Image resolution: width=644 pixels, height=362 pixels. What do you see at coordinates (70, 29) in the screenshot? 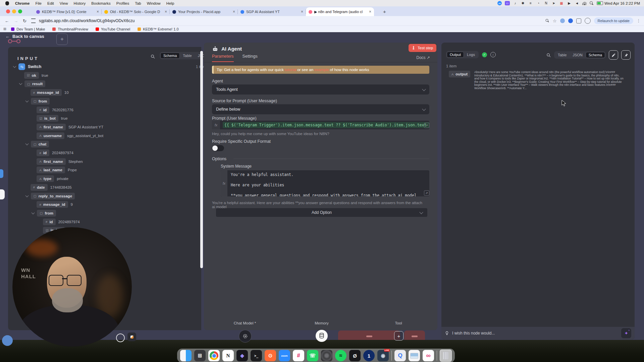
I see `bookmark-1: ThumbnailPreview` at bounding box center [70, 29].